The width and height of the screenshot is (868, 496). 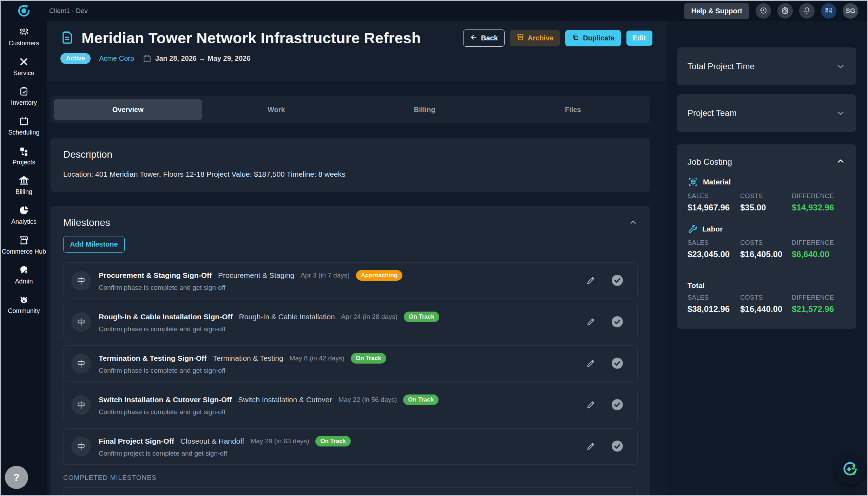 I want to click on commerce-hub-icon, so click(x=24, y=240).